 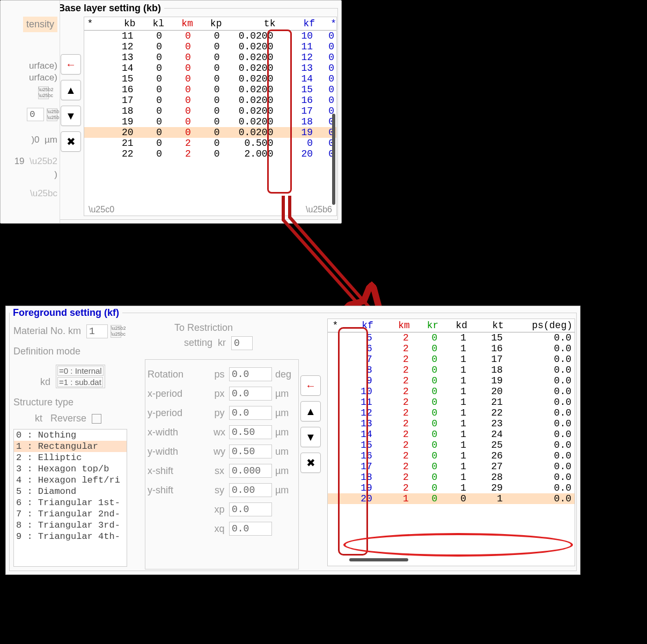 What do you see at coordinates (70, 480) in the screenshot?
I see `list-item: 4 : Hexagon left/ri` at bounding box center [70, 480].